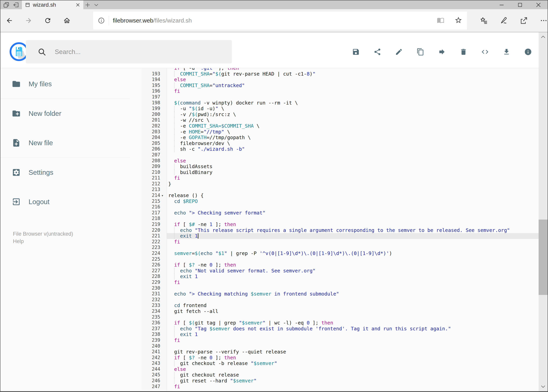 This screenshot has width=548, height=392. What do you see at coordinates (520, 5) in the screenshot?
I see `maximize-button` at bounding box center [520, 5].